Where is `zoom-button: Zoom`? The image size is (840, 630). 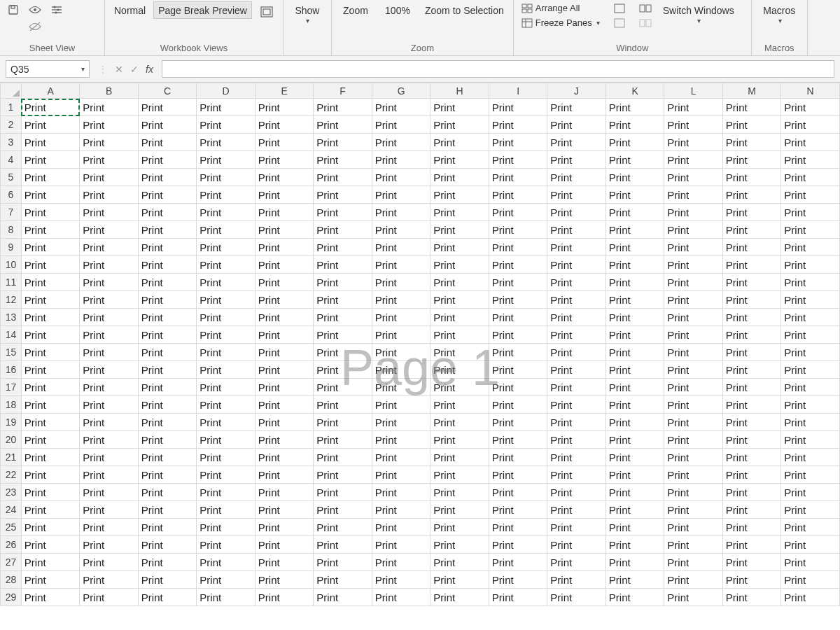 zoom-button: Zoom is located at coordinates (356, 10).